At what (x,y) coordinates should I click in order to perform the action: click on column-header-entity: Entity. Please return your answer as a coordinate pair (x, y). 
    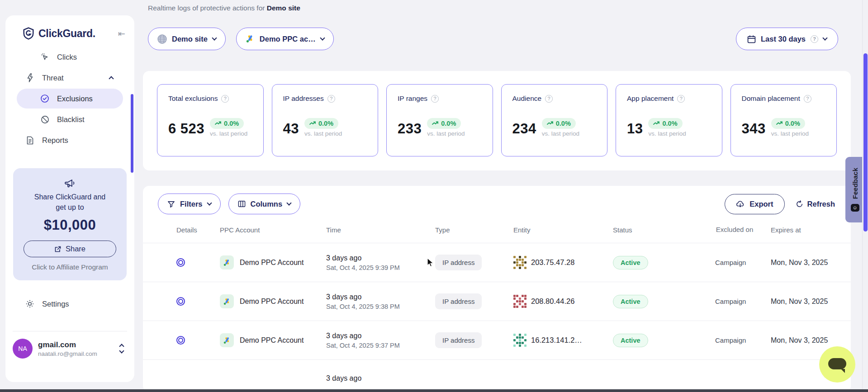
    Looking at the image, I should click on (563, 230).